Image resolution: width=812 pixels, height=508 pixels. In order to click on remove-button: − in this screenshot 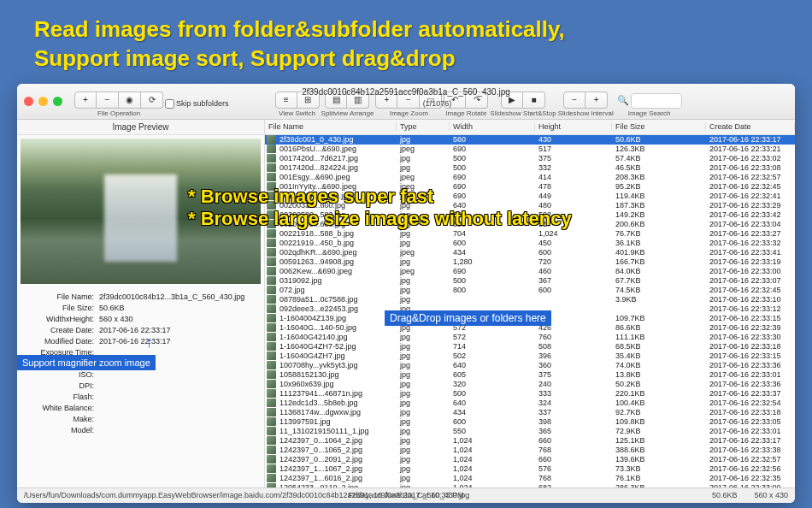, I will do `click(108, 100)`.